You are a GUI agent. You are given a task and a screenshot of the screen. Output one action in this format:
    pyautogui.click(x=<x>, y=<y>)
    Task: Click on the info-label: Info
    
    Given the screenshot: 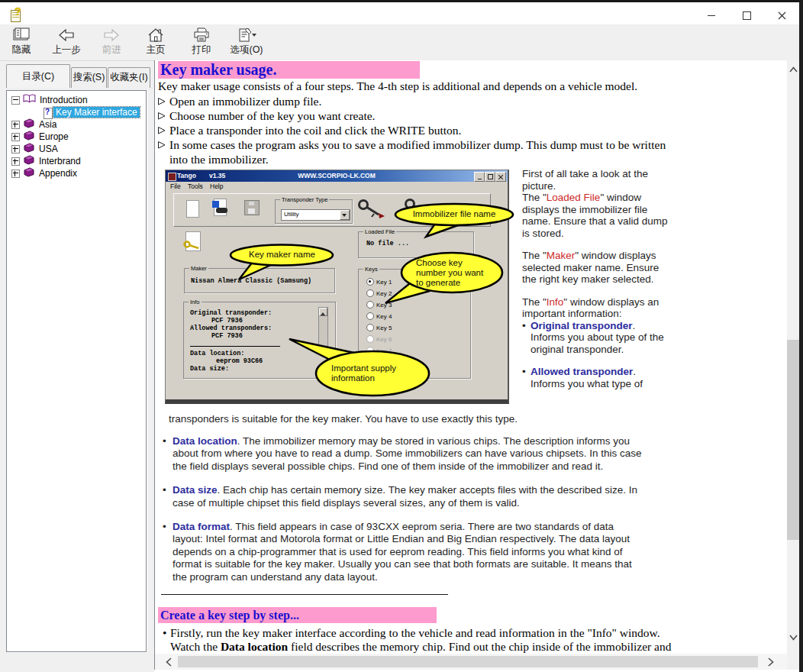 What is the action you would take?
    pyautogui.click(x=195, y=302)
    